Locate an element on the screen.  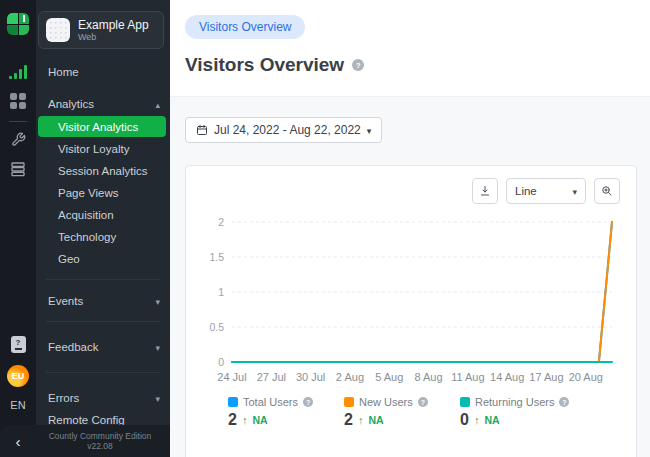
svg-text: 1.5 is located at coordinates (216, 257).